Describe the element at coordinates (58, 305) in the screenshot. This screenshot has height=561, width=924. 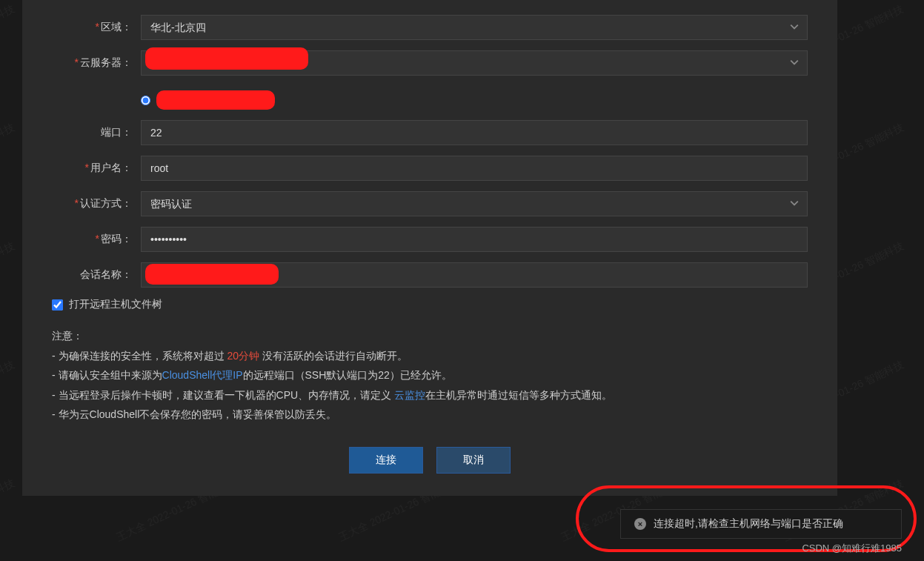
I see `open-filetree-checkbox` at that location.